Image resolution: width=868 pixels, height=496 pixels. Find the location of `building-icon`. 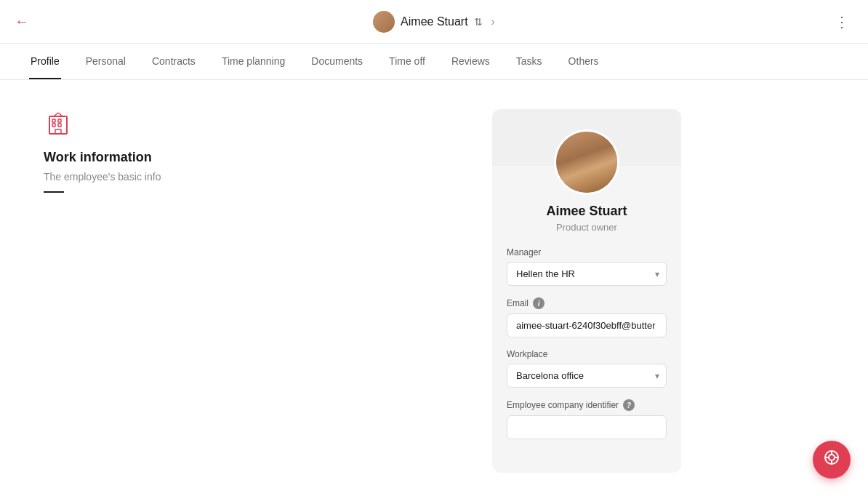

building-icon is located at coordinates (58, 124).